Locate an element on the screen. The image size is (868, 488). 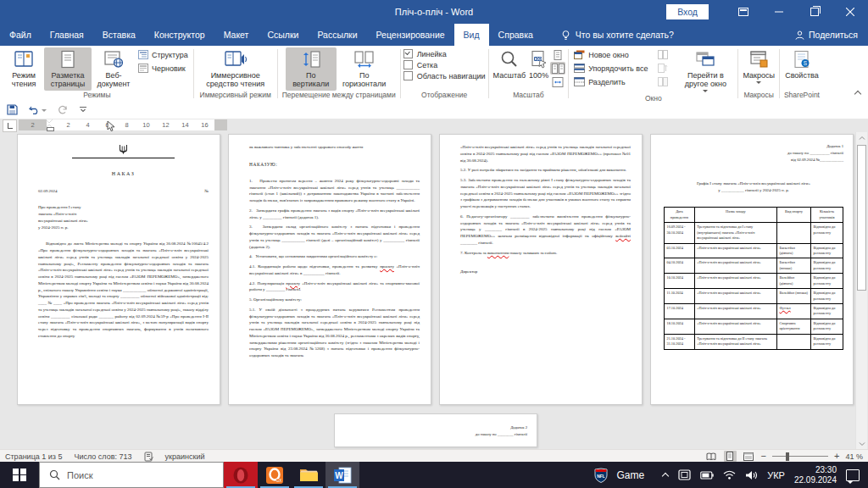
tab-view: Вид is located at coordinates (471, 35).